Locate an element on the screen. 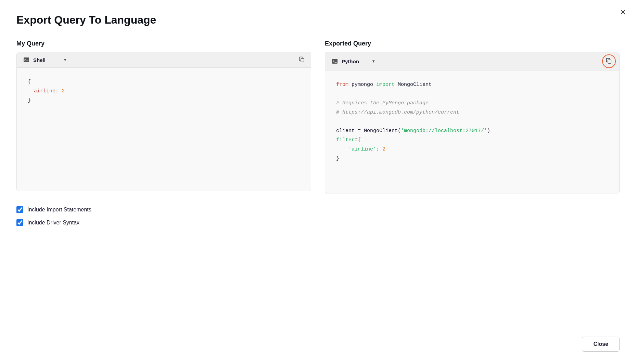 Image resolution: width=636 pixels, height=364 pixels. code-line-3: } is located at coordinates (164, 101).